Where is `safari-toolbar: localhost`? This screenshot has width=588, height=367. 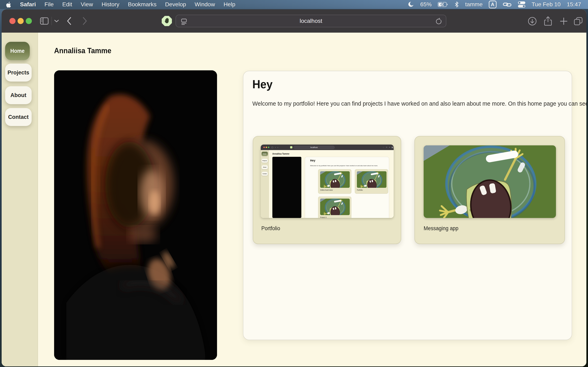
safari-toolbar: localhost is located at coordinates (294, 21).